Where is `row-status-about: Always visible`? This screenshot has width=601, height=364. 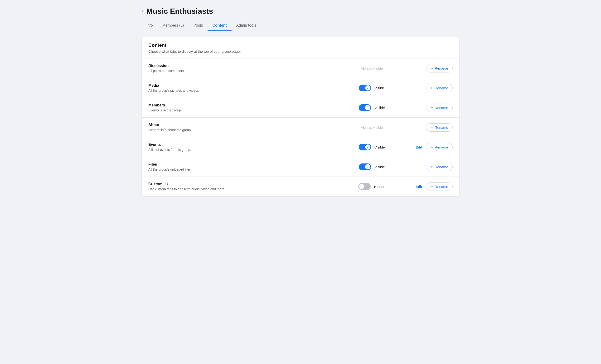
row-status-about: Always visible is located at coordinates (372, 128).